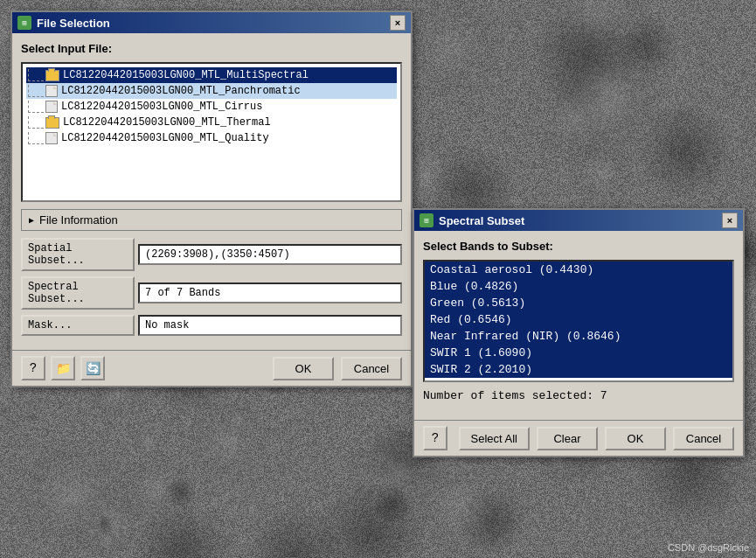 This screenshot has width=756, height=558. I want to click on dialog-icon: ⊞, so click(24, 23).